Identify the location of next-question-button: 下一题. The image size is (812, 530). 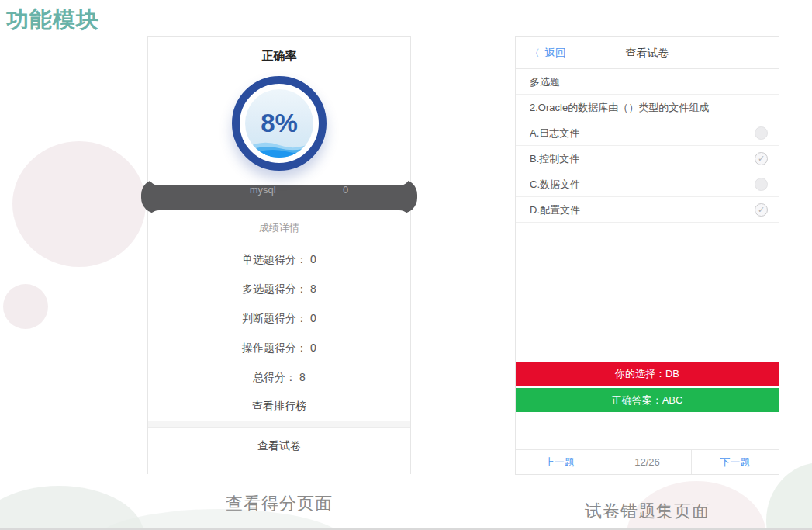
(735, 462).